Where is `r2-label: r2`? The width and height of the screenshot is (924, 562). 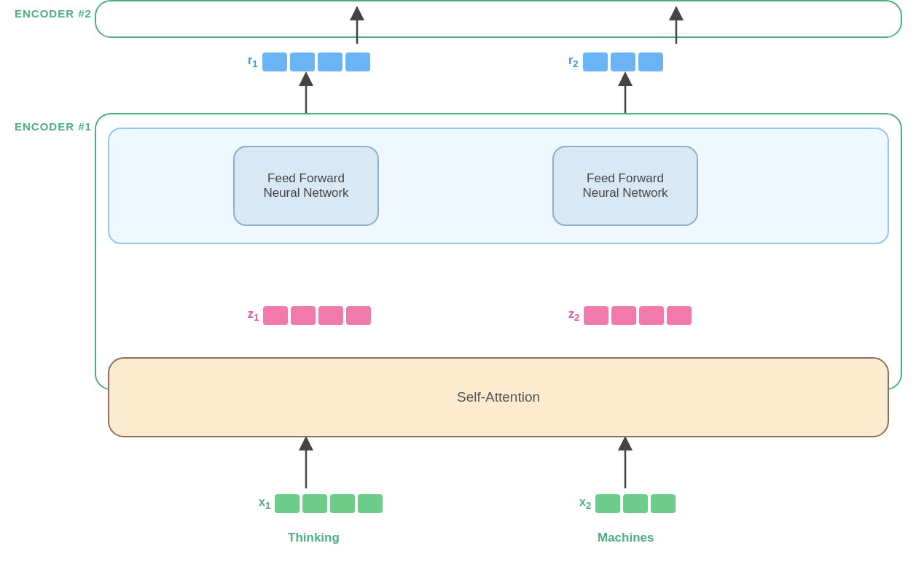
r2-label: r2 is located at coordinates (573, 61).